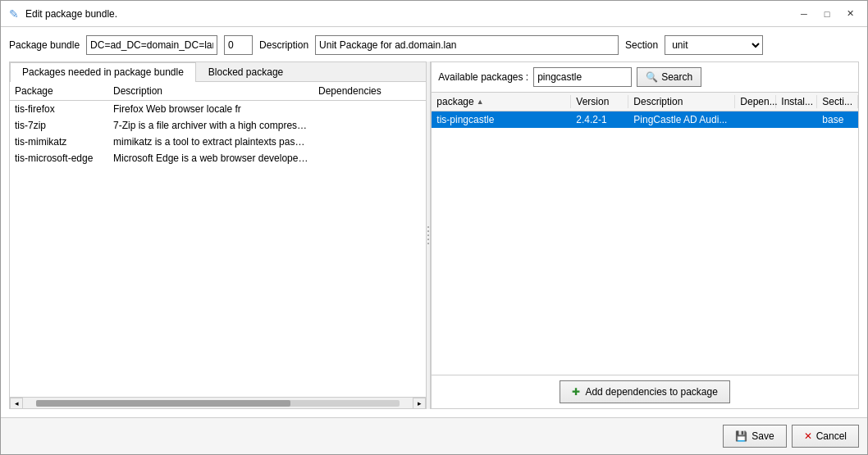 The height and width of the screenshot is (455, 868). What do you see at coordinates (576, 392) in the screenshot?
I see `add-icon: ✚` at bounding box center [576, 392].